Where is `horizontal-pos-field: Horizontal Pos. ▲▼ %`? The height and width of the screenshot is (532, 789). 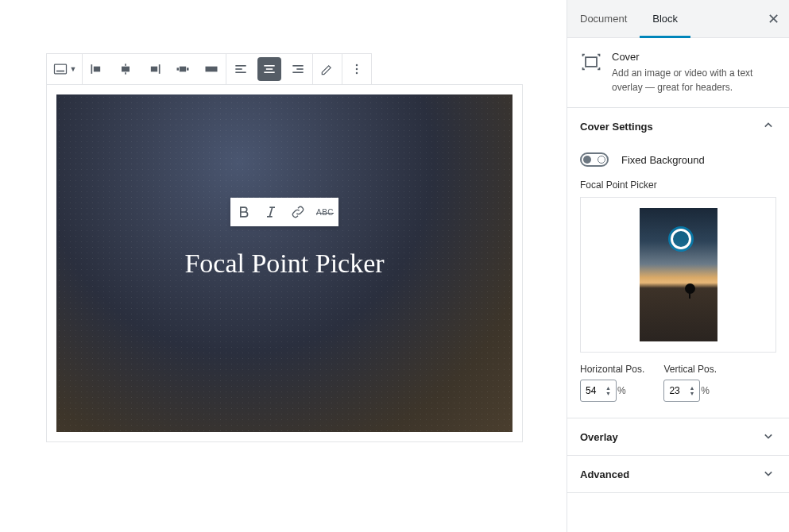 horizontal-pos-field: Horizontal Pos. ▲▼ % is located at coordinates (612, 383).